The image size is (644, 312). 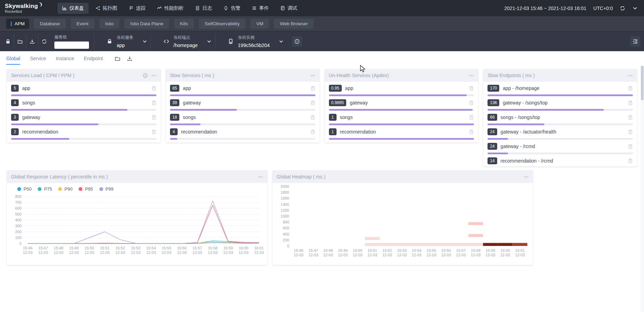 I want to click on active-indicator, so click(x=11, y=24).